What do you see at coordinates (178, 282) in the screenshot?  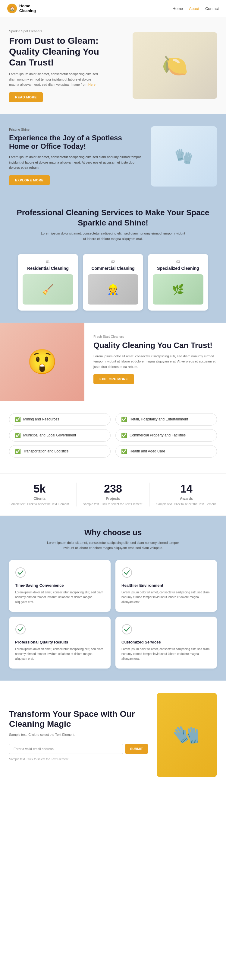 I see `service-card-specialized: 03 Specialized Cleaning 🌿` at bounding box center [178, 282].